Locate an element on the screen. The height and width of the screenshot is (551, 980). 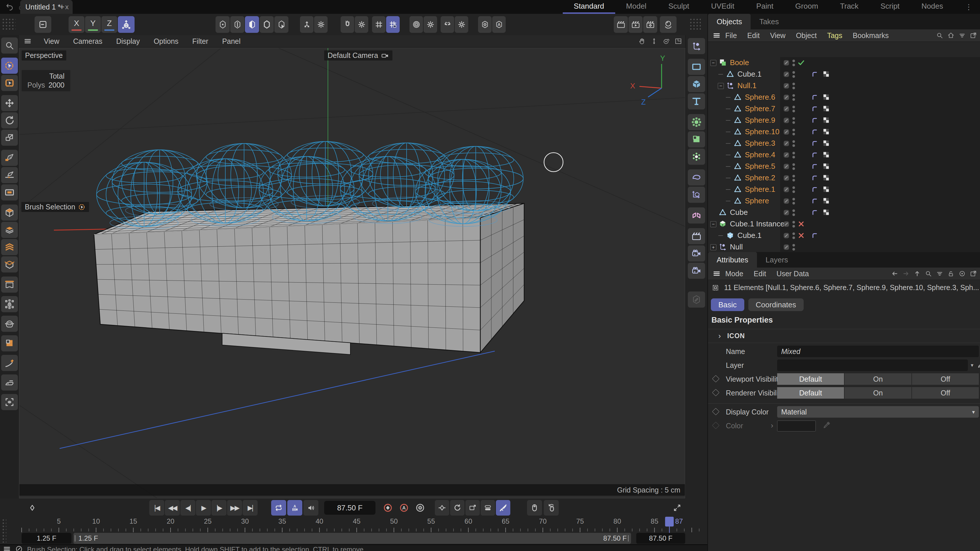
object-menu-bookmarks: Bookmarks is located at coordinates (874, 36).